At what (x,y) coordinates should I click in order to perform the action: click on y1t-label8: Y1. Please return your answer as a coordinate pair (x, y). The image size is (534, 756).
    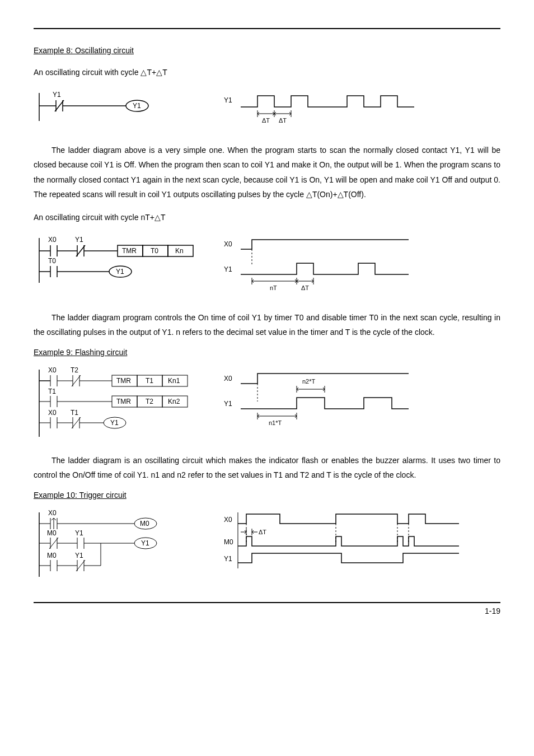
    Looking at the image, I should click on (228, 269).